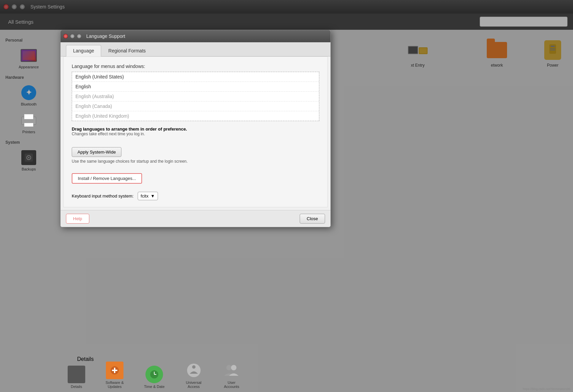  Describe the element at coordinates (148, 196) in the screenshot. I see `keyboard-select: fcitx ▼` at that location.